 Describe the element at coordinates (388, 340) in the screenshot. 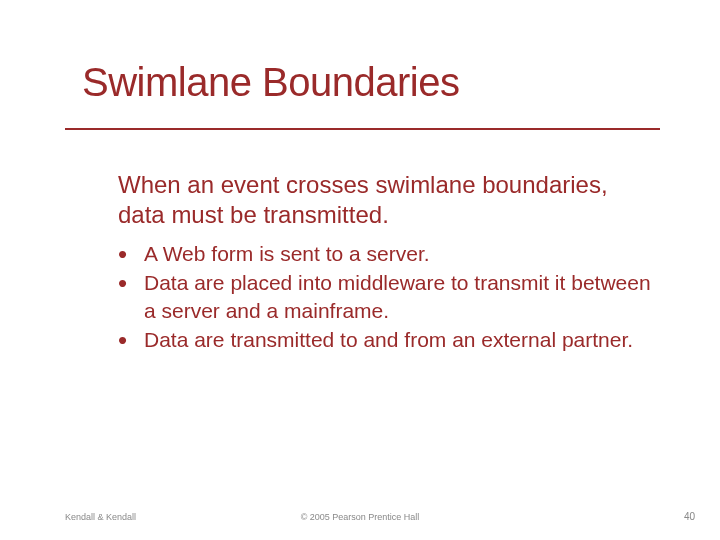

I see `bullet-text: Data are transmitted to and from an exte…` at that location.